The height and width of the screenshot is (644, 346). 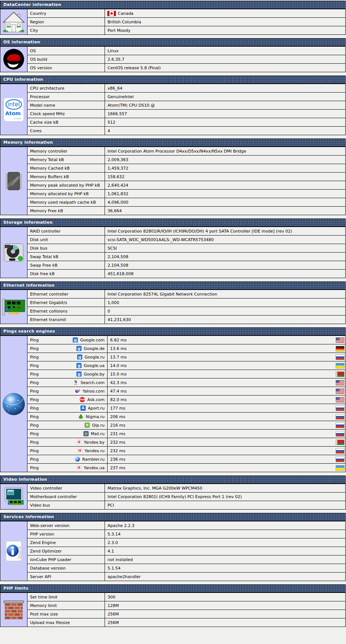 I want to click on row-label: Swap Total kB, so click(x=66, y=257).